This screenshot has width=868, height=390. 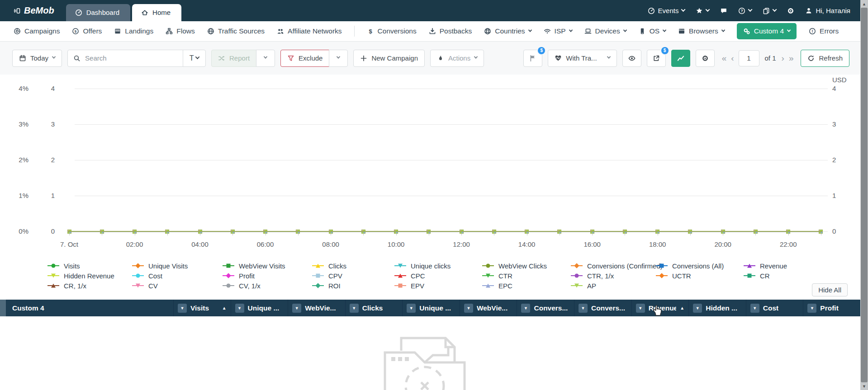 I want to click on nav-item-os: OS, so click(x=652, y=31).